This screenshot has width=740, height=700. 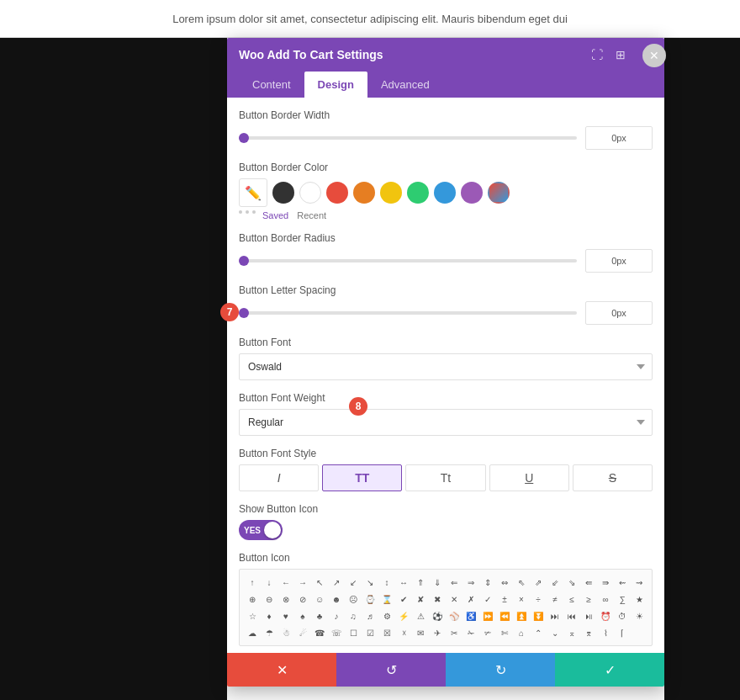 I want to click on icon-cell: ⊗, so click(x=286, y=599).